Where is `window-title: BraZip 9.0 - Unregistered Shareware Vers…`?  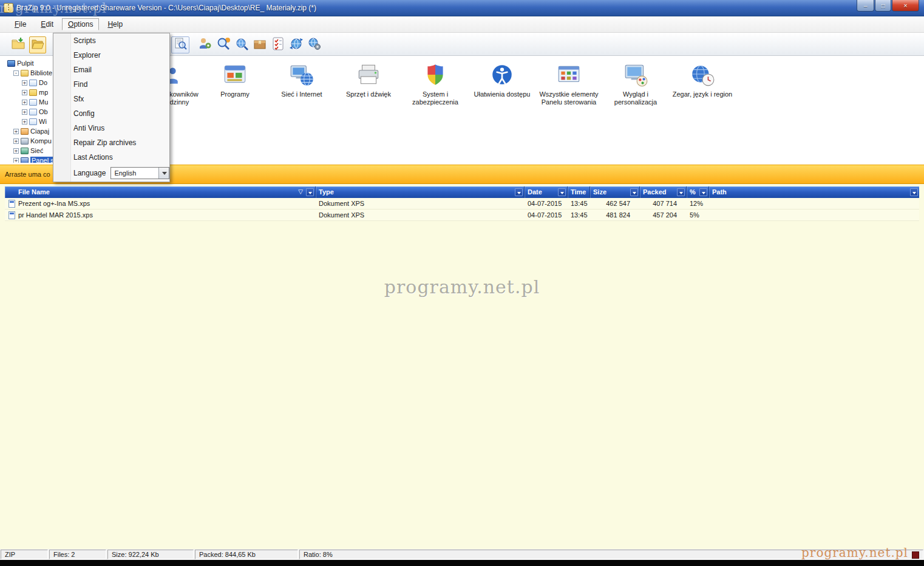
window-title: BraZip 9.0 - Unregistered Shareware Vers… is located at coordinates (166, 8).